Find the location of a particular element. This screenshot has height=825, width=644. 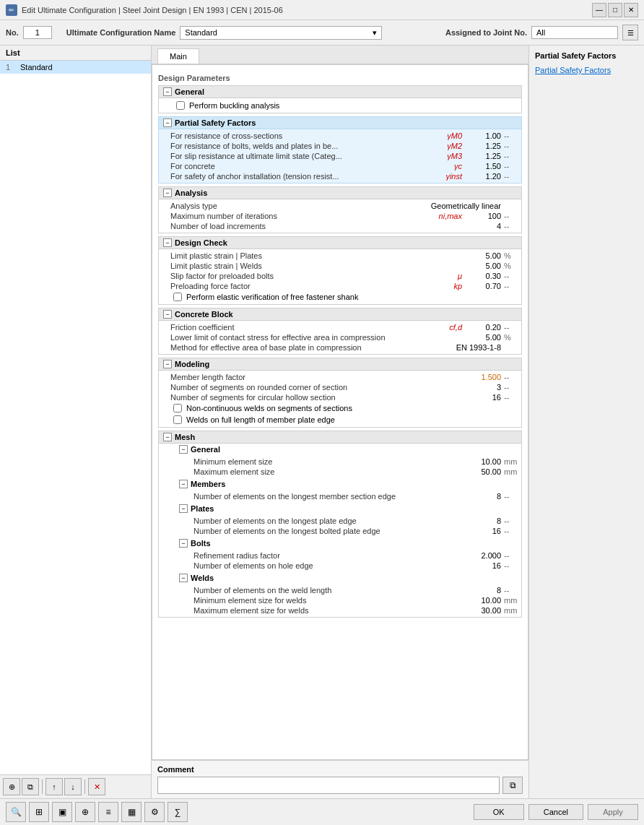

modeling-section: − Modeling Member length factor 1.500 --… is located at coordinates (340, 393).